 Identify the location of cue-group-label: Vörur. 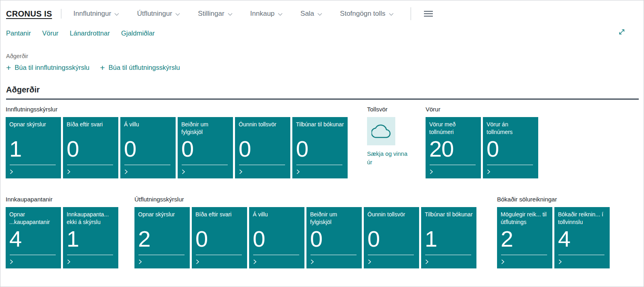
(482, 110).